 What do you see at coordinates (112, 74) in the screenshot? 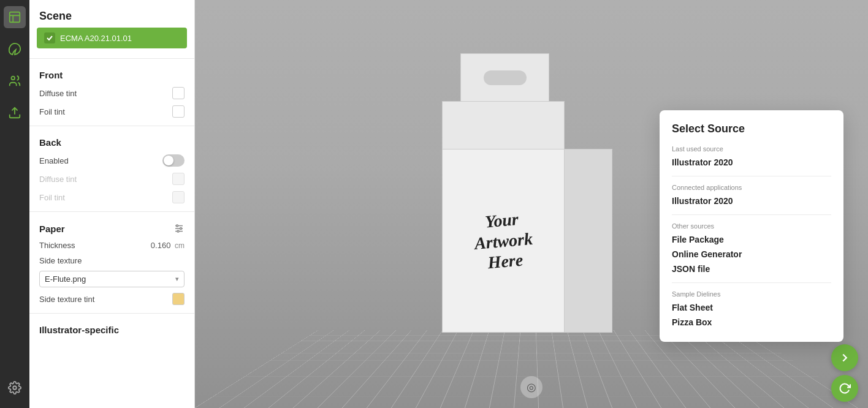
I see `front-section-title: Front` at bounding box center [112, 74].